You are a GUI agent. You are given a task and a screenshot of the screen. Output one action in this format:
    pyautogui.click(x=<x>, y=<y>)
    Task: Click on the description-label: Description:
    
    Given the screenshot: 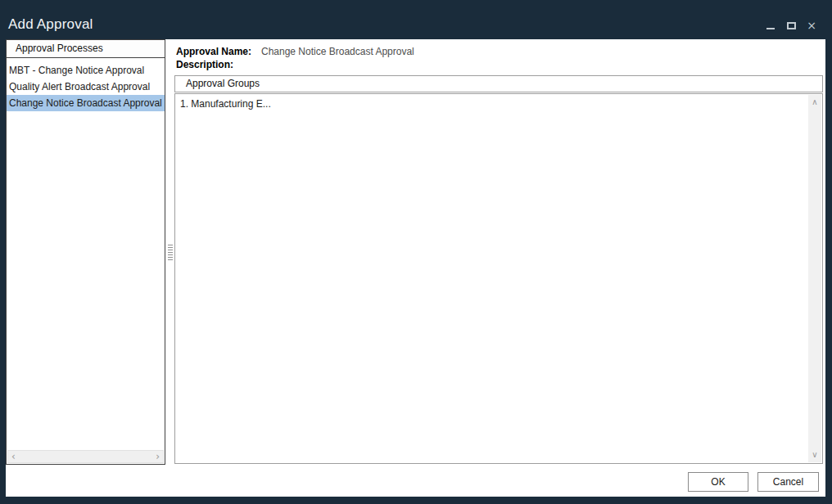 What is the action you would take?
    pyautogui.click(x=205, y=65)
    